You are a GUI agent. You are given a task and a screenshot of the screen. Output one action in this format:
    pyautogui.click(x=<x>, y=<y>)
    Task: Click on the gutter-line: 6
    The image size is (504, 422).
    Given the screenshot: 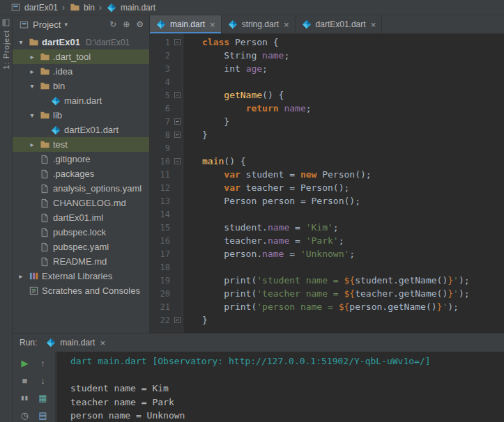 What is the action you would take?
    pyautogui.click(x=166, y=109)
    